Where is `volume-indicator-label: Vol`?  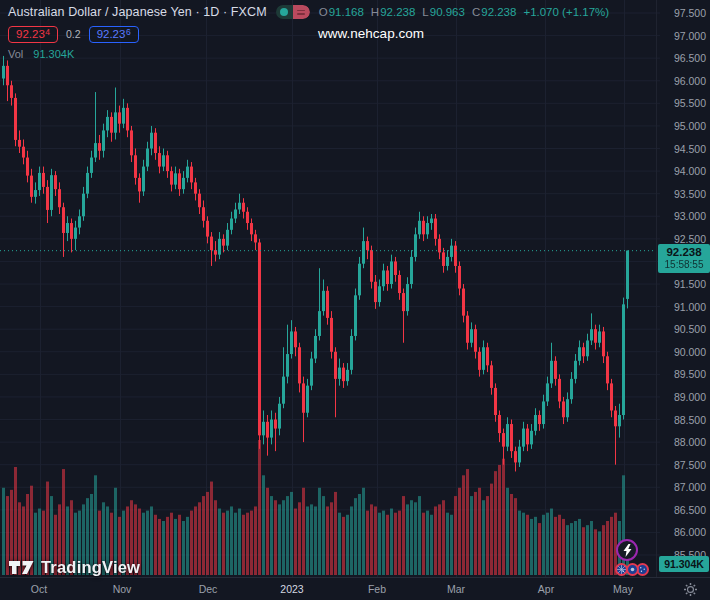
volume-indicator-label: Vol is located at coordinates (16, 54).